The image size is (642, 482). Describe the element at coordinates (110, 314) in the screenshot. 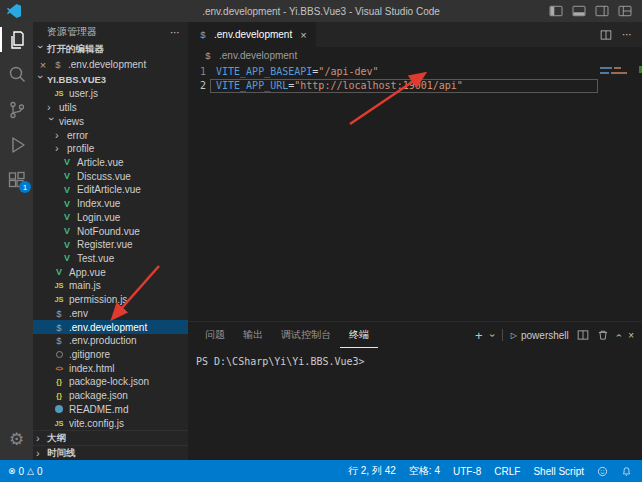

I see `tree-item-.env: $.env` at that location.